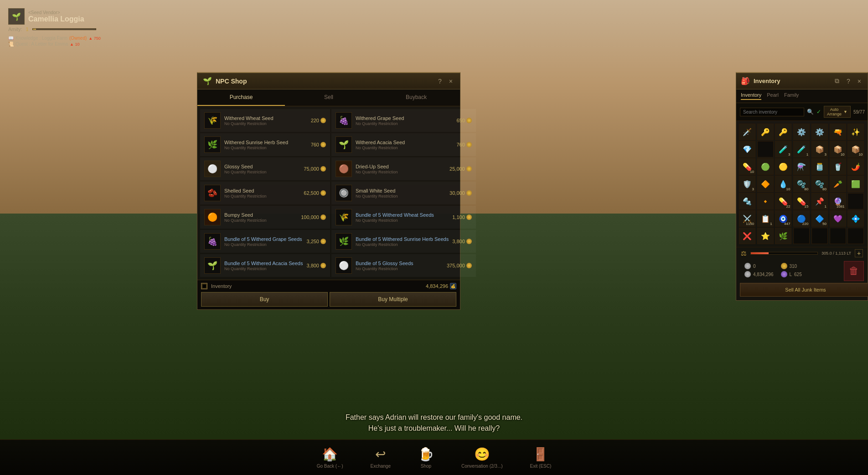 The height and width of the screenshot is (475, 868). Describe the element at coordinates (856, 132) in the screenshot. I see `inv-slot-1-7: ✨` at that location.